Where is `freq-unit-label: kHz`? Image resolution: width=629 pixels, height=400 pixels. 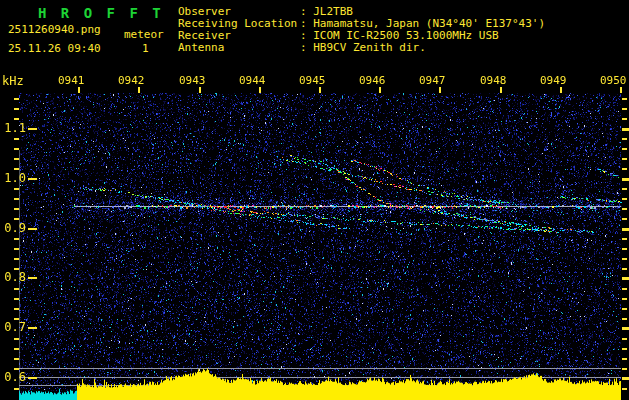
freq-unit-label: kHz is located at coordinates (13, 81).